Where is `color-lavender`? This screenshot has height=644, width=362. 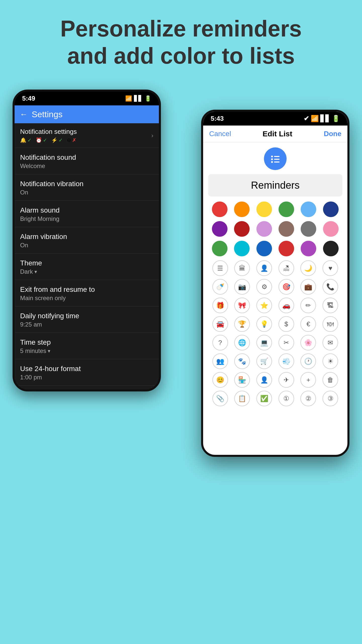
color-lavender is located at coordinates (264, 229).